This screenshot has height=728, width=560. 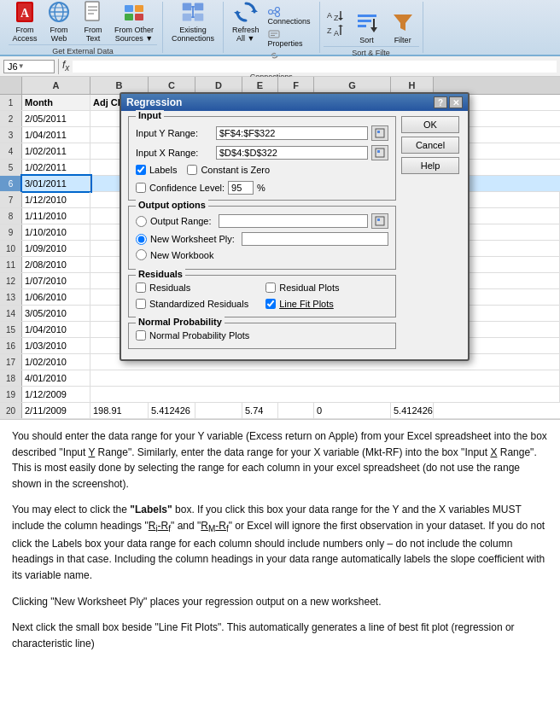 What do you see at coordinates (440, 102) in the screenshot?
I see `dialog-help-btn: ?` at bounding box center [440, 102].